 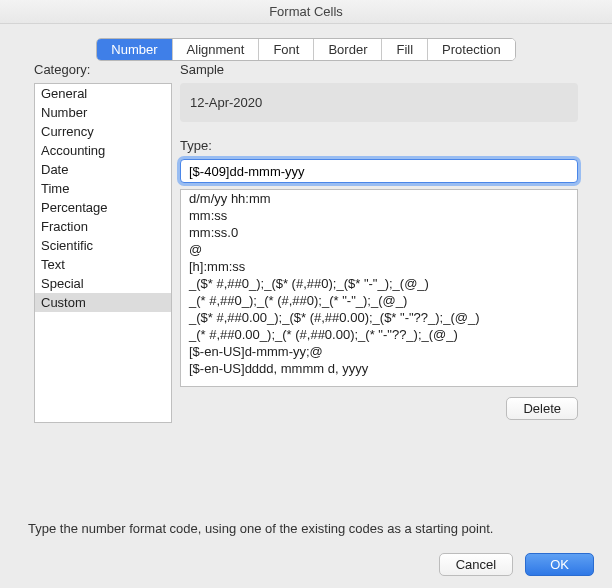 What do you see at coordinates (379, 266) in the screenshot?
I see `type-format-item: [h]:mm:ss` at bounding box center [379, 266].